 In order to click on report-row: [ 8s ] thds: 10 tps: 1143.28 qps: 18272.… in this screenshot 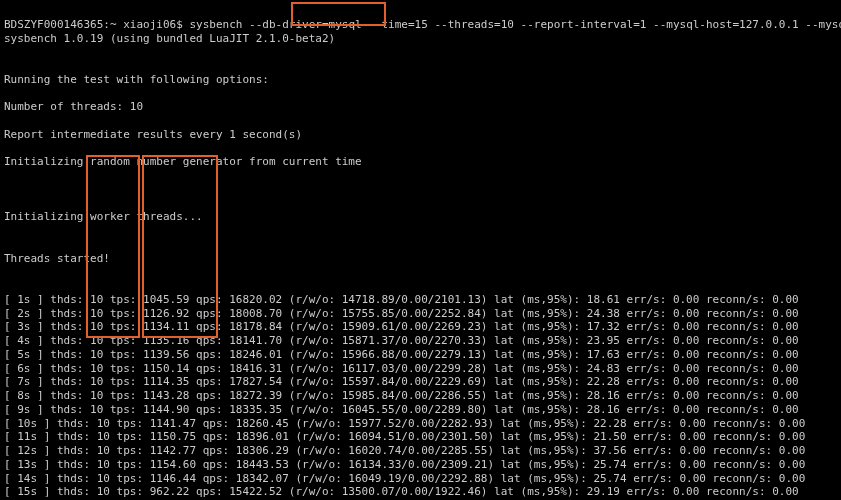, I will do `click(420, 396)`.